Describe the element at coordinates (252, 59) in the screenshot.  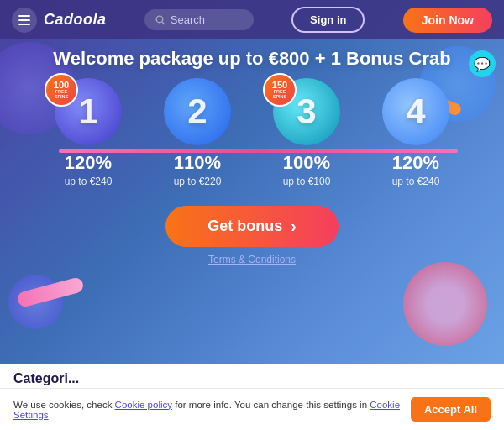
I see `welcome-title: Welcome package up to €800 + 1 Bonus Cra…` at that location.